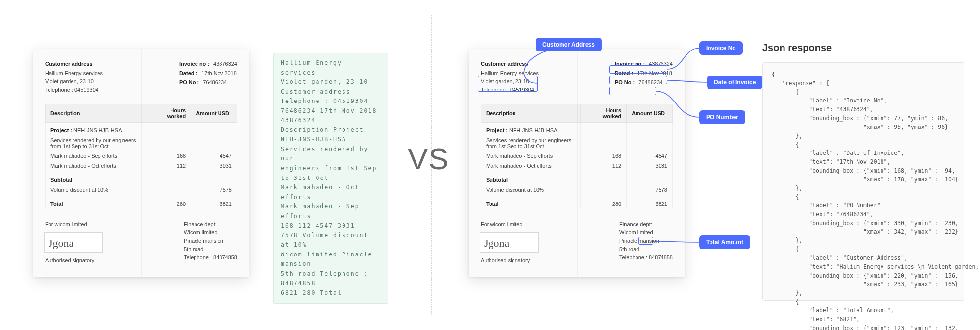 Image resolution: width=980 pixels, height=330 pixels. I want to click on json-body: { "response" : [ { "label" : "Invoice No…, so click(863, 181).